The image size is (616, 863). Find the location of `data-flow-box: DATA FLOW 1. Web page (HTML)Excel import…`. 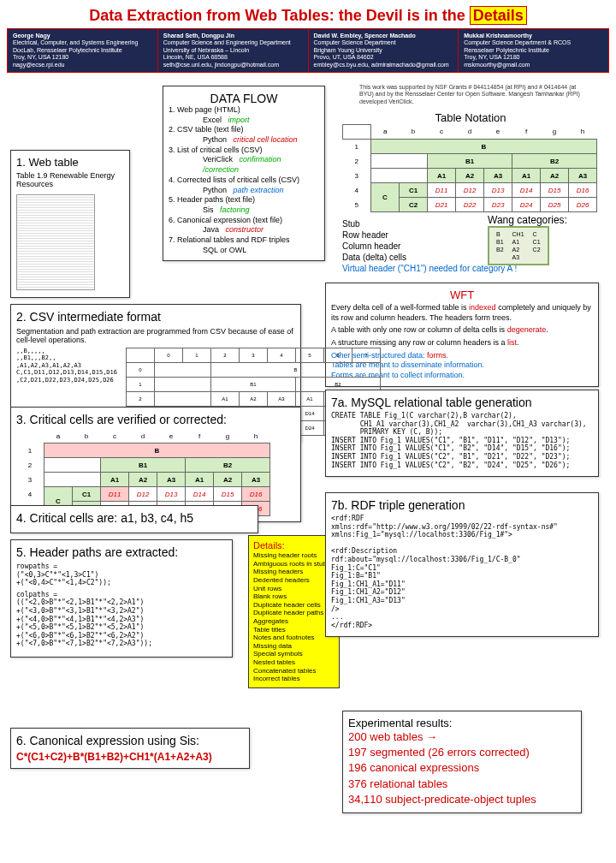

data-flow-box: DATA FLOW 1. Web page (HTML)Excel import… is located at coordinates (244, 173).